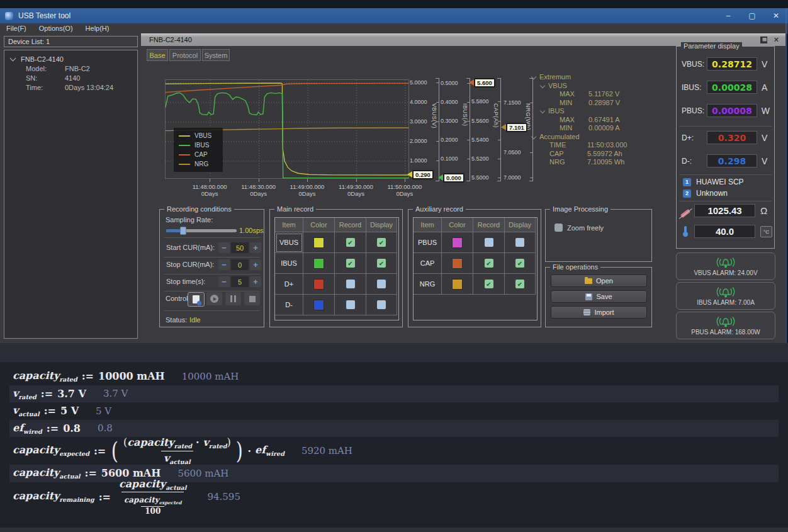  What do you see at coordinates (428, 263) in the screenshot?
I see `item-cell-CAP: CAP` at bounding box center [428, 263].